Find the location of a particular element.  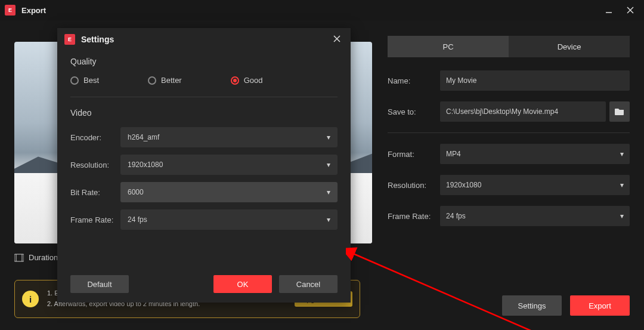

window-title: Export is located at coordinates (312, 11).